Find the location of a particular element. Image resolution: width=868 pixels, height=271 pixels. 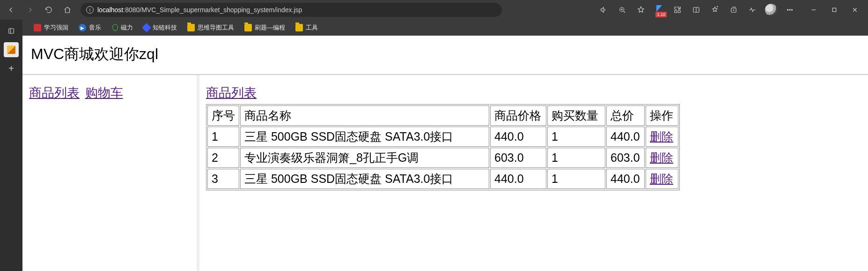

bookmark-label: 刷题—编程 is located at coordinates (270, 28).